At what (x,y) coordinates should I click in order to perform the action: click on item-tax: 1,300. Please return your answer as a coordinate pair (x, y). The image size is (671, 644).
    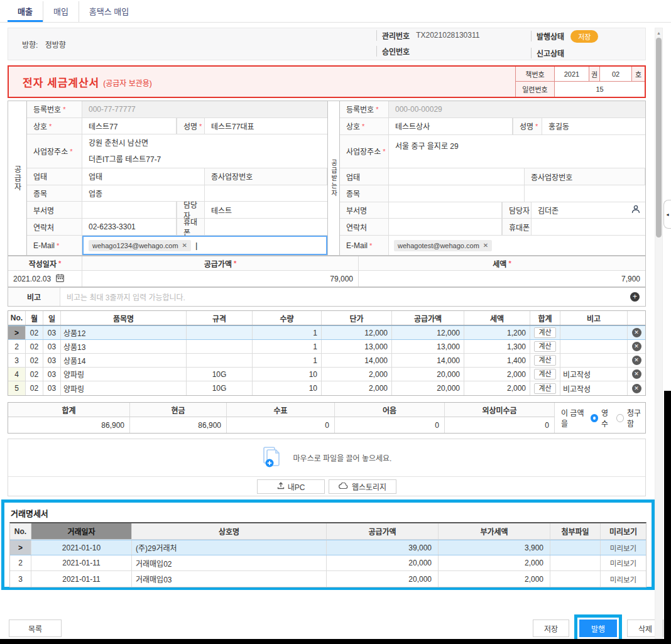
    Looking at the image, I should click on (498, 347).